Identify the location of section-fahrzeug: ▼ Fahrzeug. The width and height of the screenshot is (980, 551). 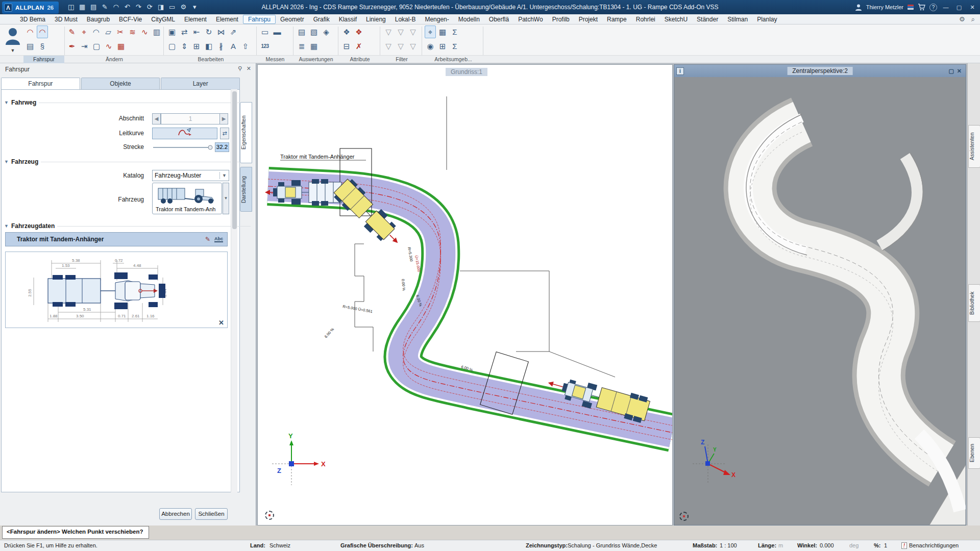
(128, 162).